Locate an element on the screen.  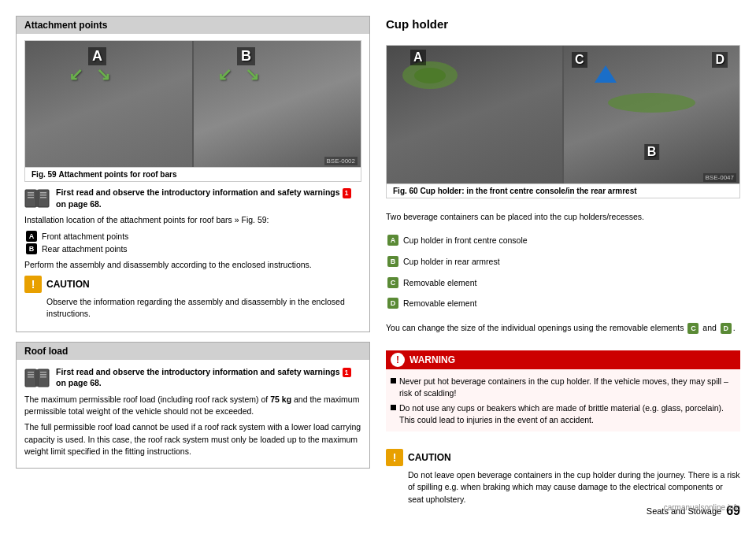
cup-holder-title: Cup holder is located at coordinates (563, 24).